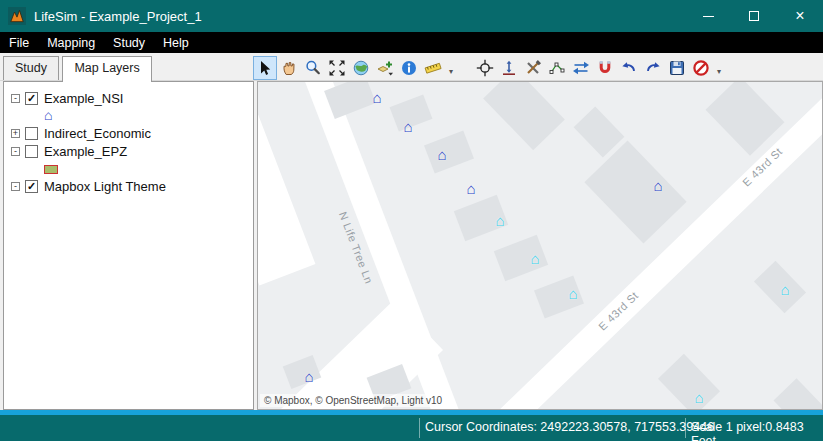  Describe the element at coordinates (289, 68) in the screenshot. I see `pan-tool-button` at that location.